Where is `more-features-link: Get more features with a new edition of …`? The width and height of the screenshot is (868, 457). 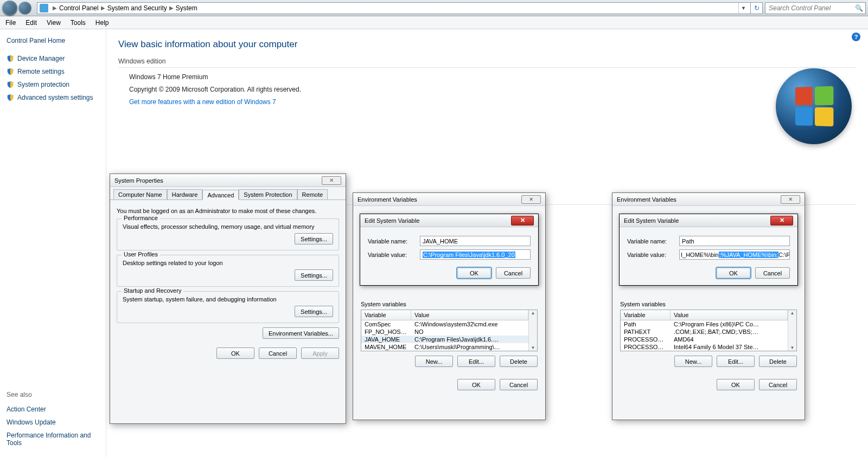
more-features-link: Get more features with a new edition of … is located at coordinates (493, 102).